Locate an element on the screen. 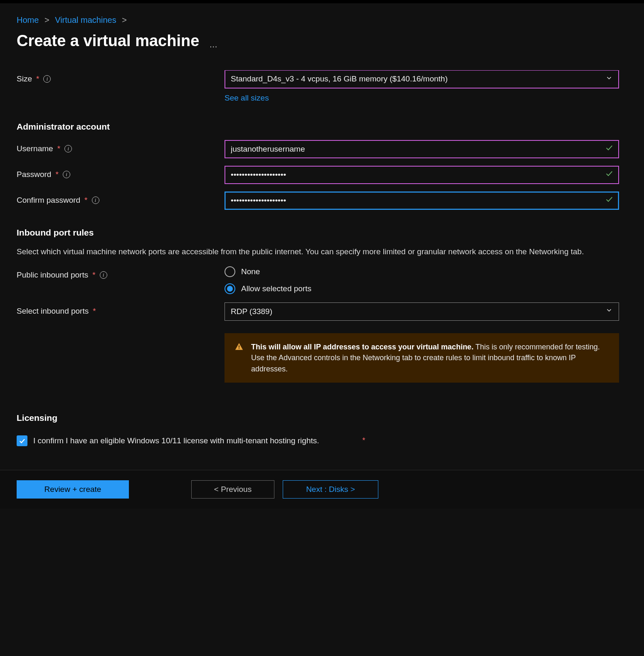 Image resolution: width=644 pixels, height=656 pixels. confirm-password-input-wrapper is located at coordinates (422, 201).